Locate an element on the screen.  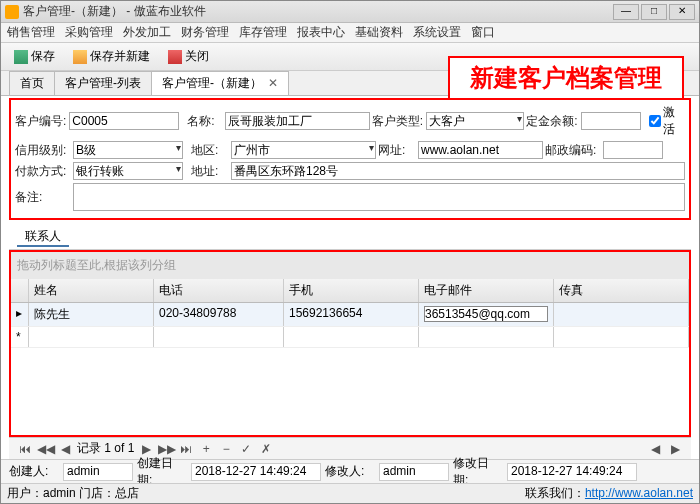
save-icon is located at coordinates (21, 57).